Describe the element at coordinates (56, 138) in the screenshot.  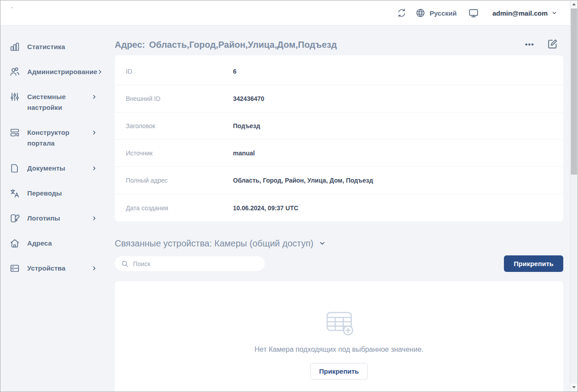
I see `sidebar-item-portal-builder: Конструктор портала` at that location.